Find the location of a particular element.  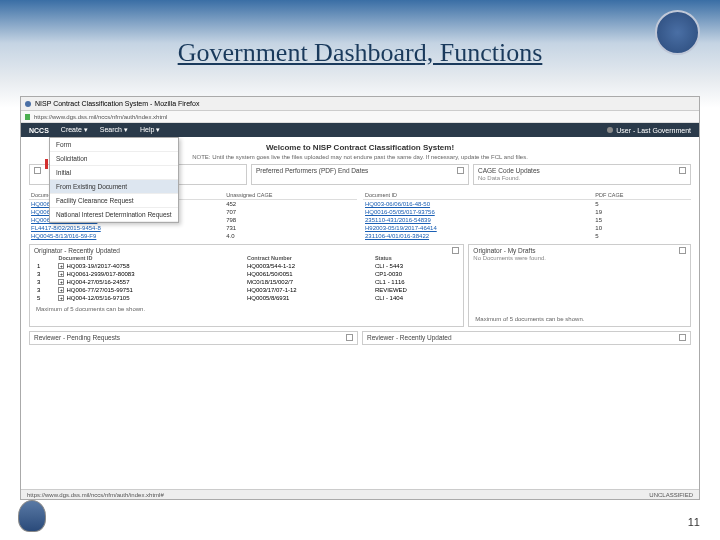

user-label: User - Last Government is located at coordinates (654, 130).